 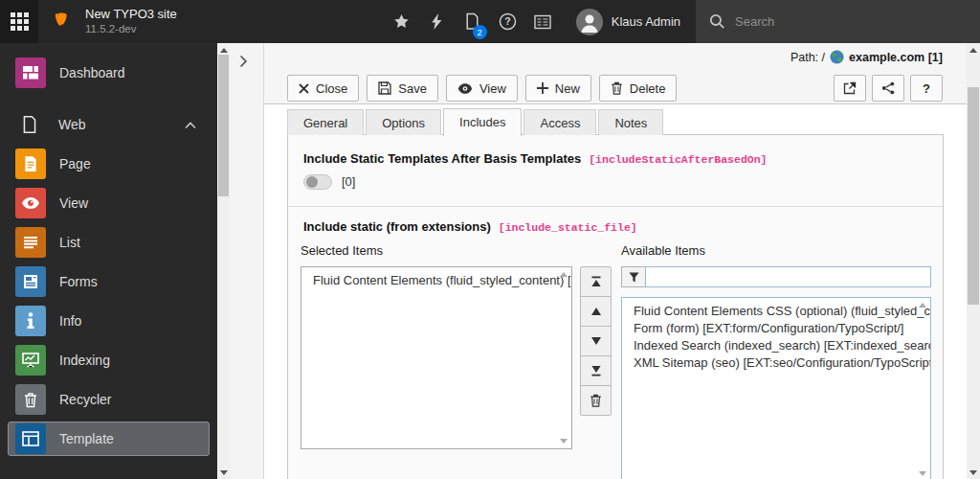 I want to click on open-in-new-window-button, so click(x=850, y=88).